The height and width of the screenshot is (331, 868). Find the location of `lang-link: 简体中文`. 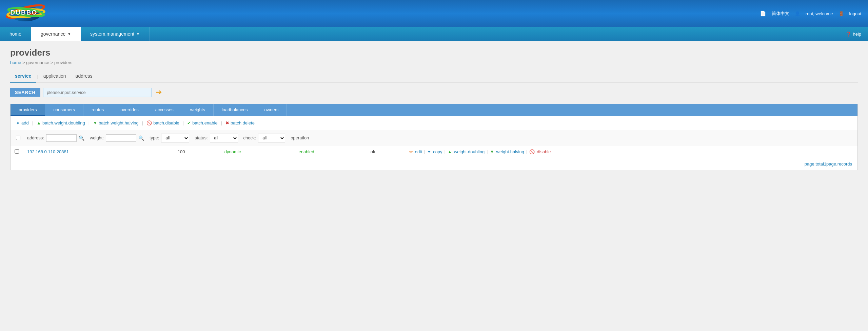

lang-link: 简体中文 is located at coordinates (781, 14).